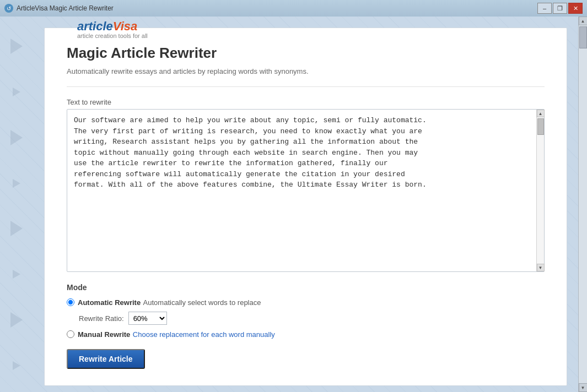 Image resolution: width=587 pixels, height=392 pixels. I want to click on manual-rewrite-label: Manual Rewrite Choose replacement for ea…, so click(176, 334).